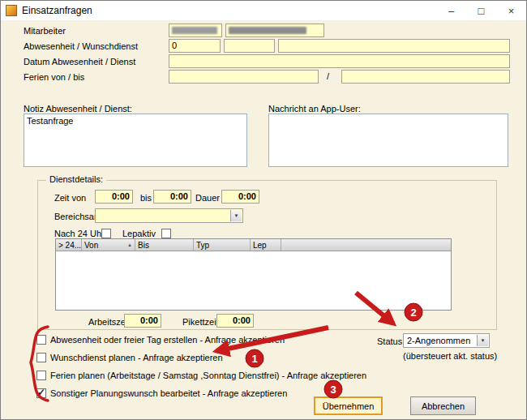  Describe the element at coordinates (201, 322) in the screenshot. I see `pikettzeit-label: Pikettzeit` at that location.